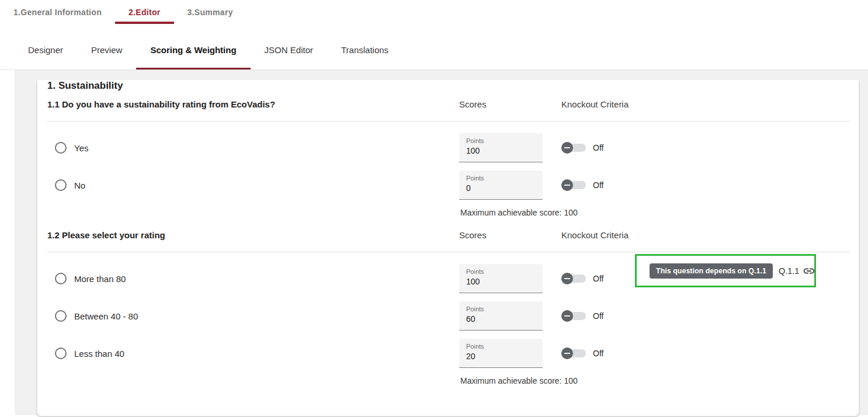 The image size is (868, 417). Describe the element at coordinates (254, 235) in the screenshot. I see `question-title: 1.2 Please select your rating` at that location.